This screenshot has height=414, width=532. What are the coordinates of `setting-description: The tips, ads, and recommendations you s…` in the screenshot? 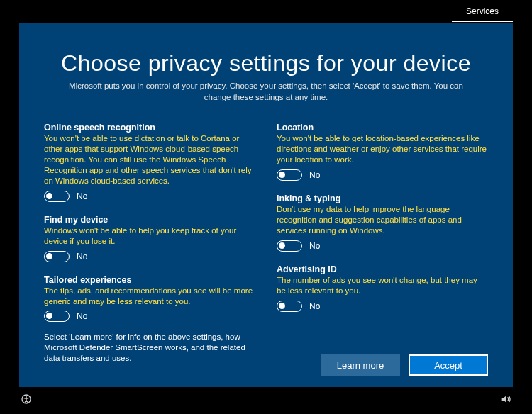 It's located at (150, 296).